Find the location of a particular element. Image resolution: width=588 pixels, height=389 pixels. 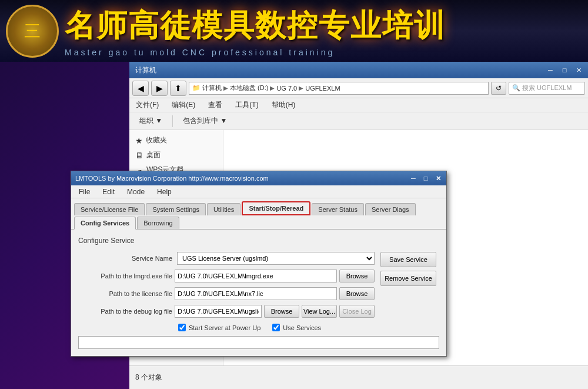

tab-bar: Service/License File System Settings Uti… is located at coordinates (259, 214).